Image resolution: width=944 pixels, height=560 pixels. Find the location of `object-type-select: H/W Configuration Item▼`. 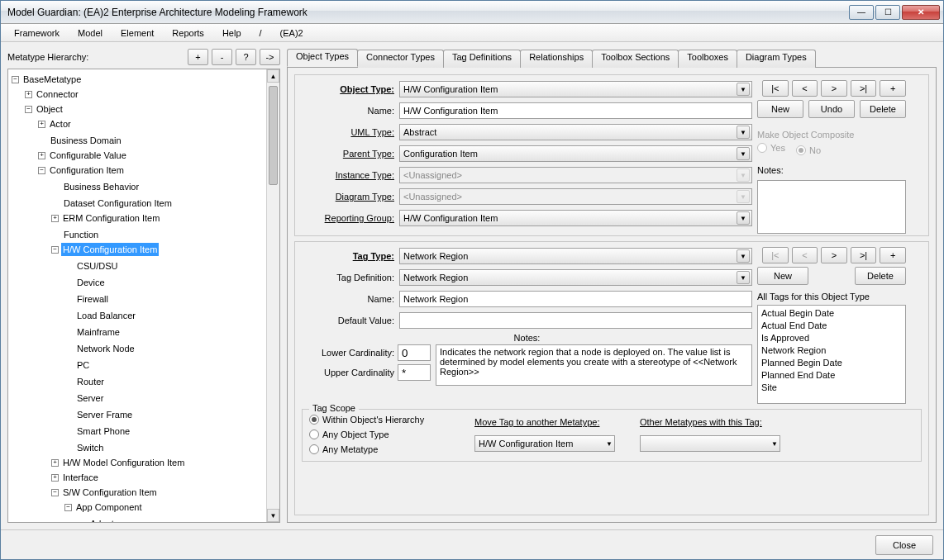

object-type-select: H/W Configuration Item▼ is located at coordinates (575, 89).